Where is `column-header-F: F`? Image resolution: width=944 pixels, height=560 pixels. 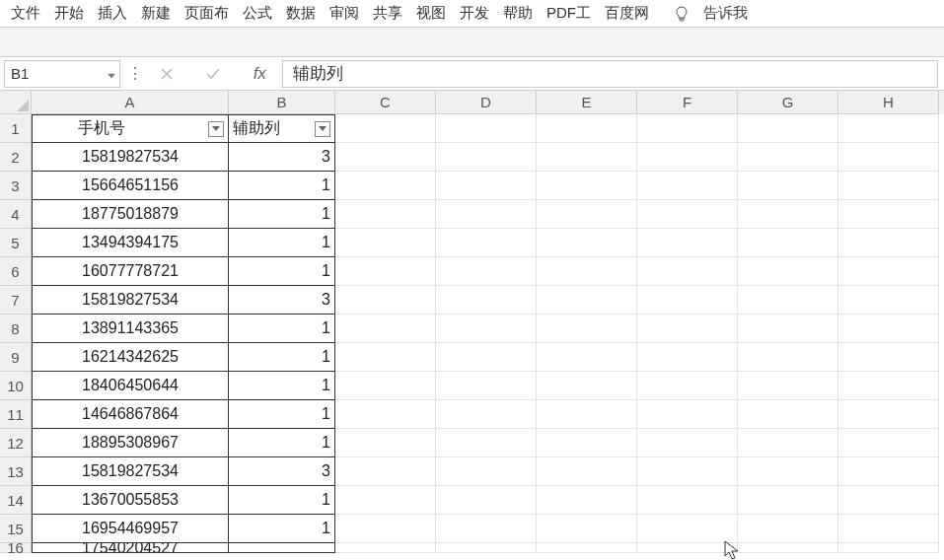
column-header-F: F is located at coordinates (688, 103).